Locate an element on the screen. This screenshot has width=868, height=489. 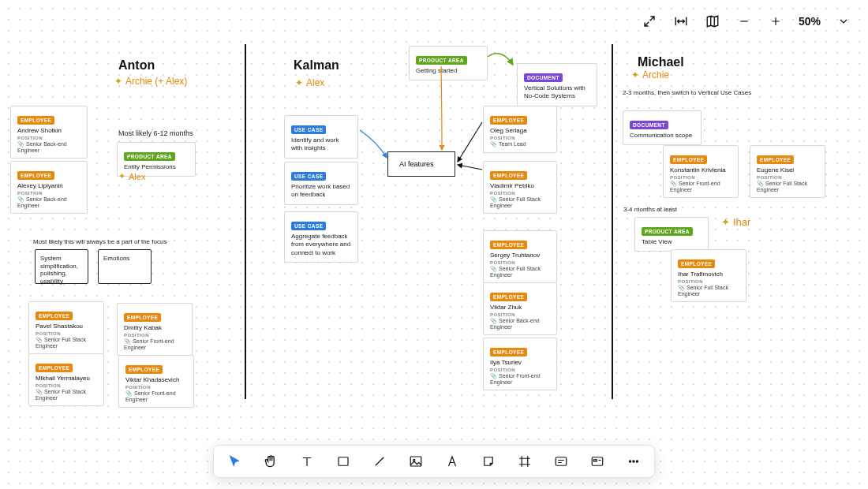
zoom-in-icon is located at coordinates (776, 21).